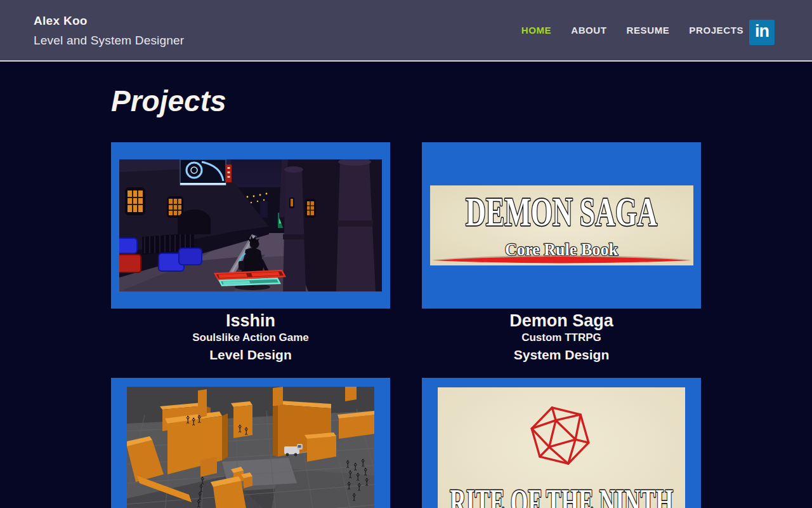 This screenshot has height=508, width=812. What do you see at coordinates (251, 225) in the screenshot?
I see `isshin-gameplay-image` at bounding box center [251, 225].